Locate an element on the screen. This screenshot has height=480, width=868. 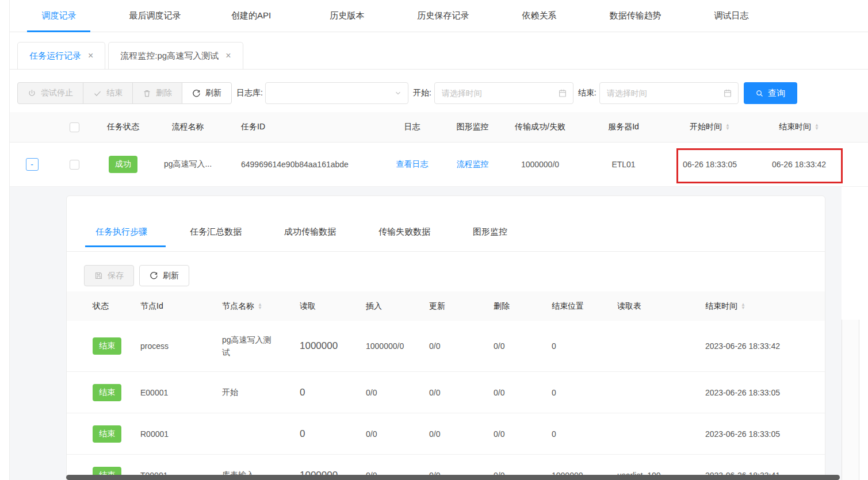
col-end-time: 结束时间▲▼ is located at coordinates (799, 127).